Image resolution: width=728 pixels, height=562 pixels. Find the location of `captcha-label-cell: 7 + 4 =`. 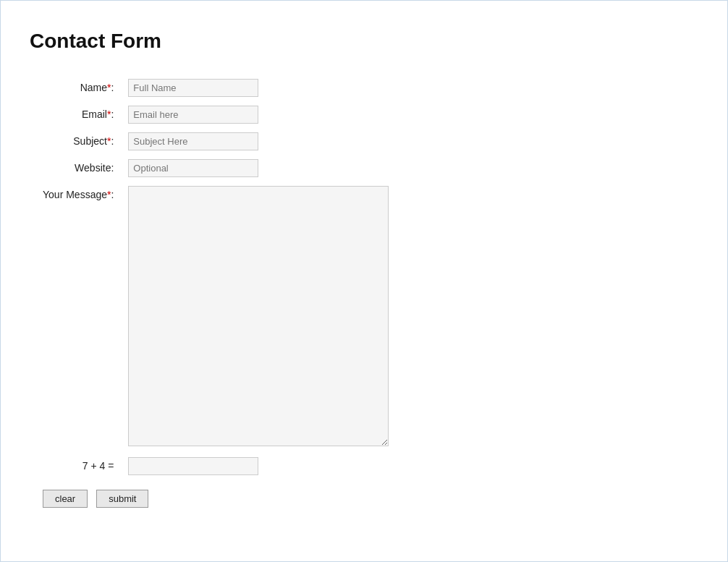

captcha-label-cell: 7 + 4 = is located at coordinates (80, 466).